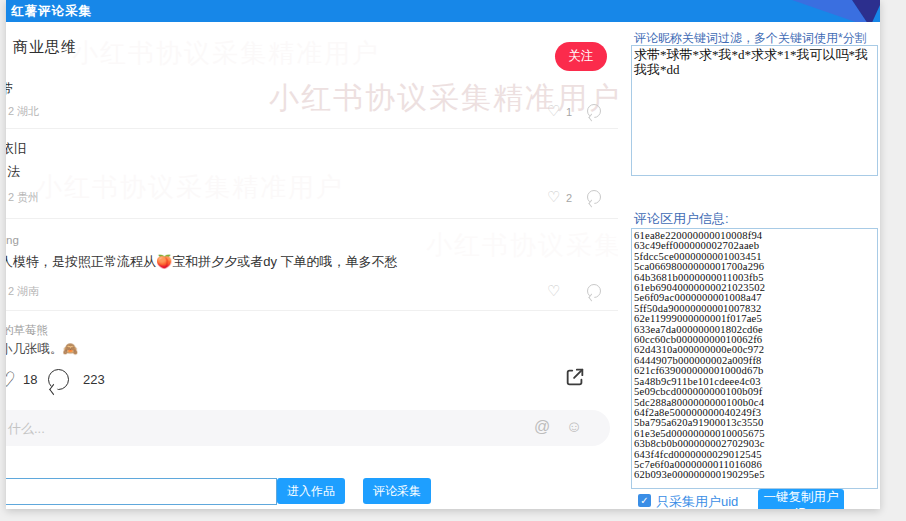 This screenshot has height=521, width=906. Describe the element at coordinates (397, 491) in the screenshot. I see `collect-comments-button: 评论采集` at that location.